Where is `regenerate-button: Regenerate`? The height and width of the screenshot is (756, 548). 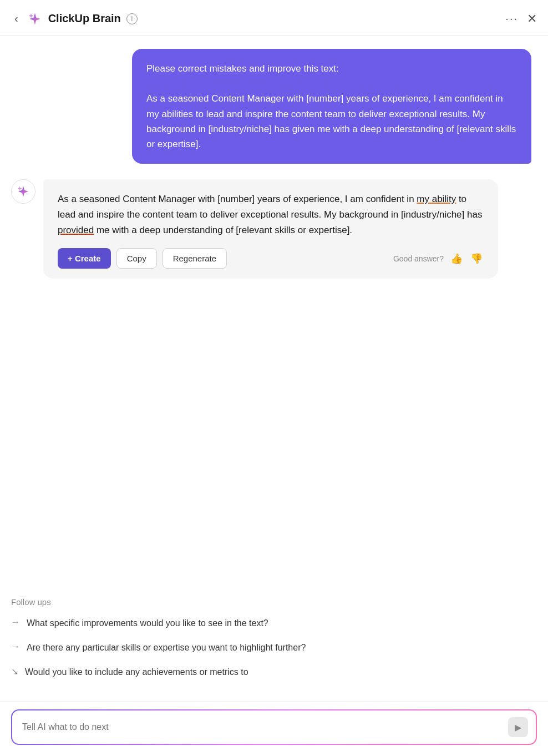 regenerate-button: Regenerate is located at coordinates (195, 259).